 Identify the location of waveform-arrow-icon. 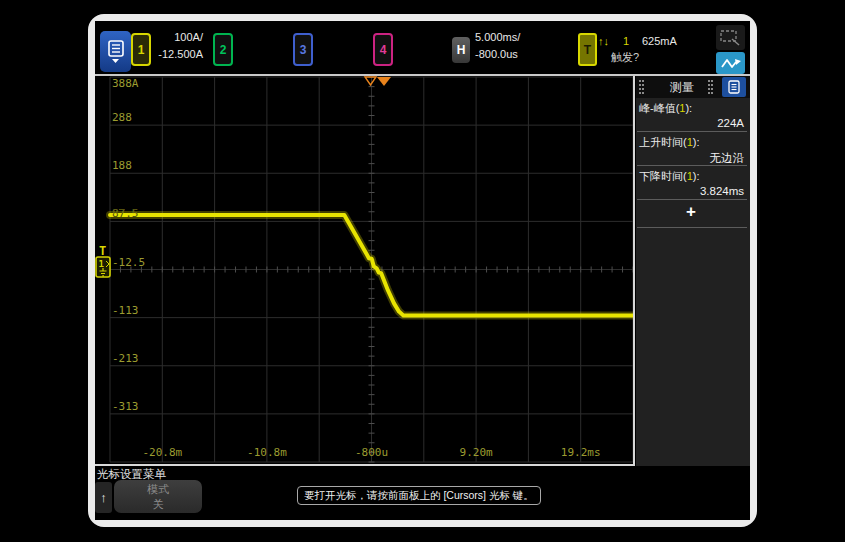
(731, 63).